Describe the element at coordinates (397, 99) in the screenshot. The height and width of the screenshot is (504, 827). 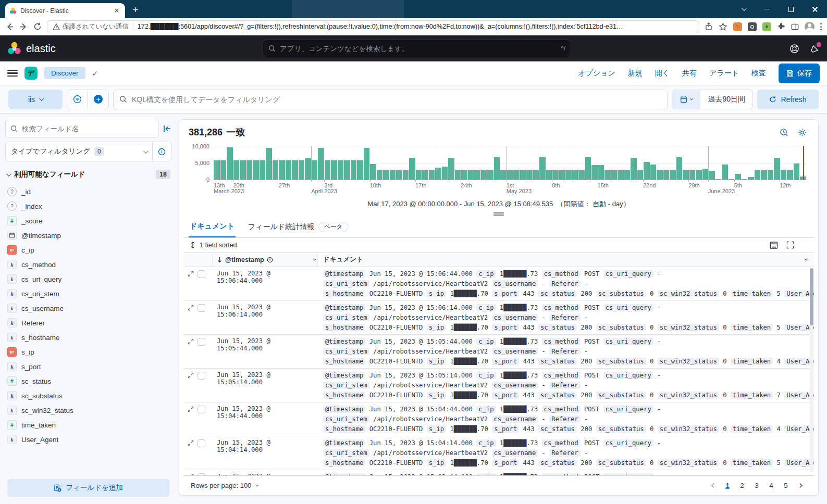
I see `kql-input` at that location.